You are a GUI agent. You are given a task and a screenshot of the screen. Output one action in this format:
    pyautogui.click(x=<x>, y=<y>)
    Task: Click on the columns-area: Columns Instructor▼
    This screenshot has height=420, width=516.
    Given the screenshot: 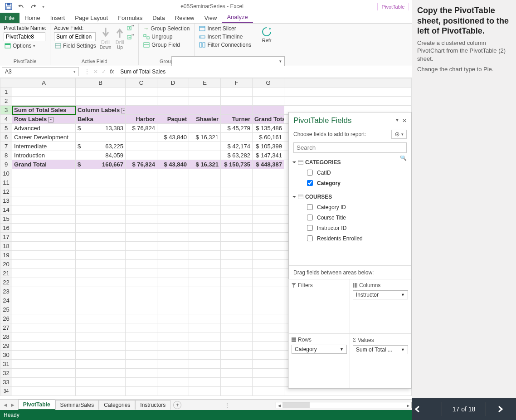 What is the action you would take?
    pyautogui.click(x=380, y=307)
    